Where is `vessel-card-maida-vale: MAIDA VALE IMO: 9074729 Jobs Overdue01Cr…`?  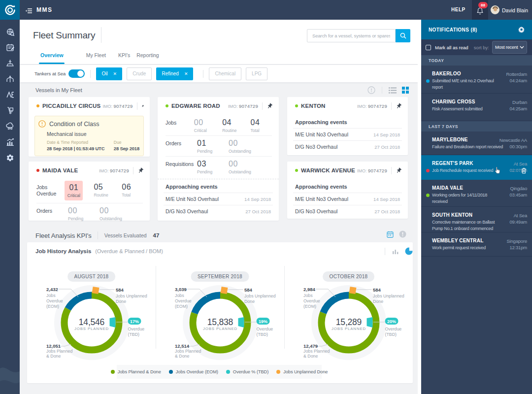 vessel-card-maida-vale: MAIDA VALE IMO: 9074729 Jobs Overdue01Cr… is located at coordinates (89, 191).